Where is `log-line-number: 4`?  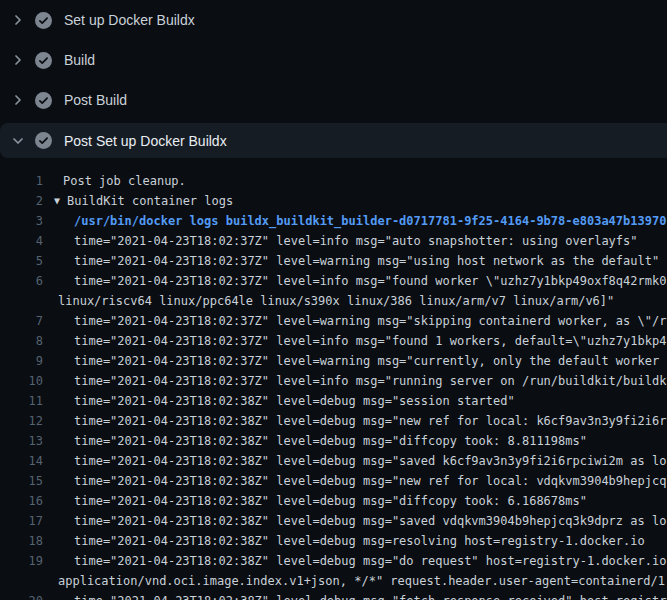 log-line-number: 4 is located at coordinates (22, 241).